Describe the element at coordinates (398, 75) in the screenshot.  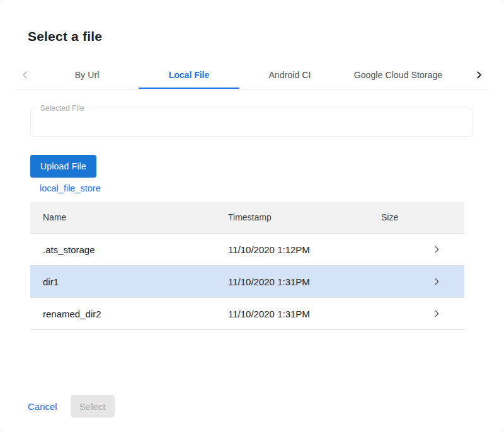
I see `tab-label: Google Cloud Storage` at that location.